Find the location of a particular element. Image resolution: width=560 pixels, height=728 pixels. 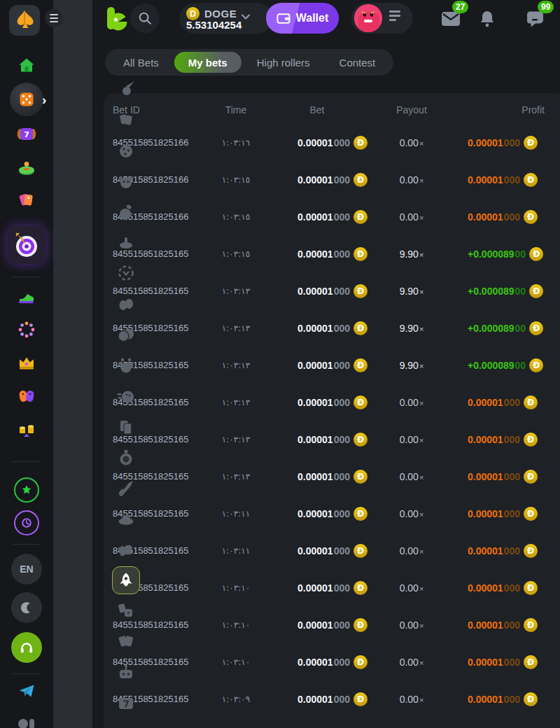

column-header-time: Time is located at coordinates (236, 110).